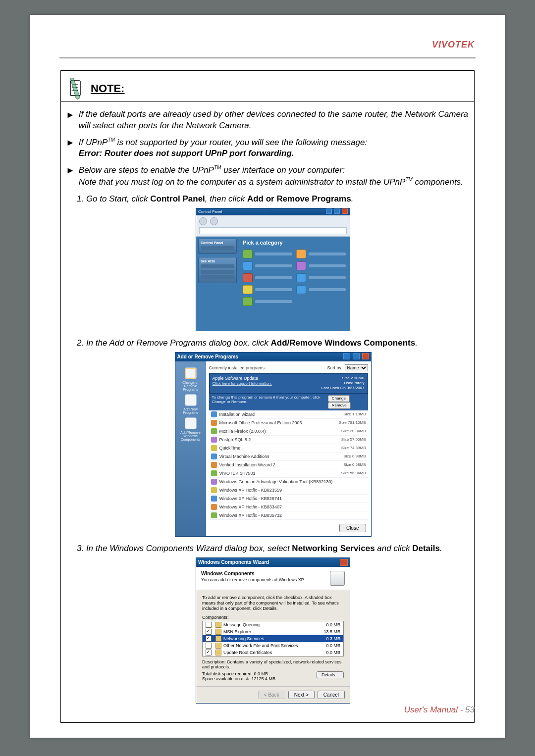 Image resolution: width=535 pixels, height=756 pixels. I want to click on support-link: Click here for support information., so click(242, 383).